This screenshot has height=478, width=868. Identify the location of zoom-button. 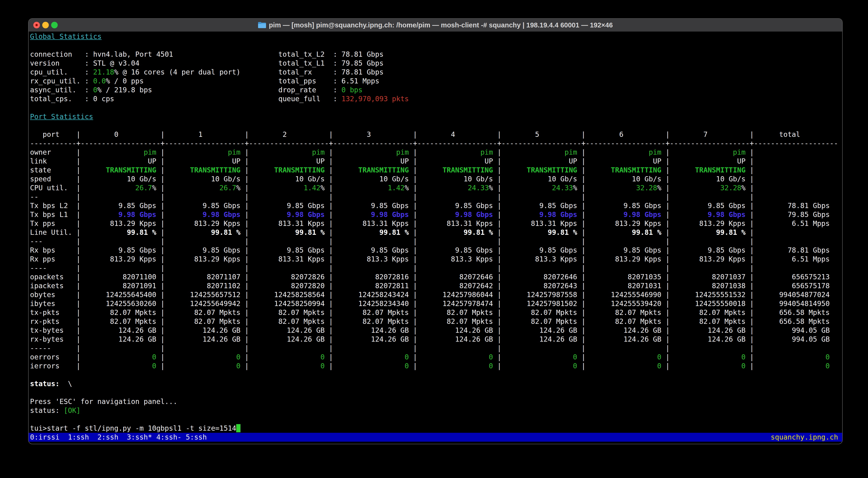
(55, 25).